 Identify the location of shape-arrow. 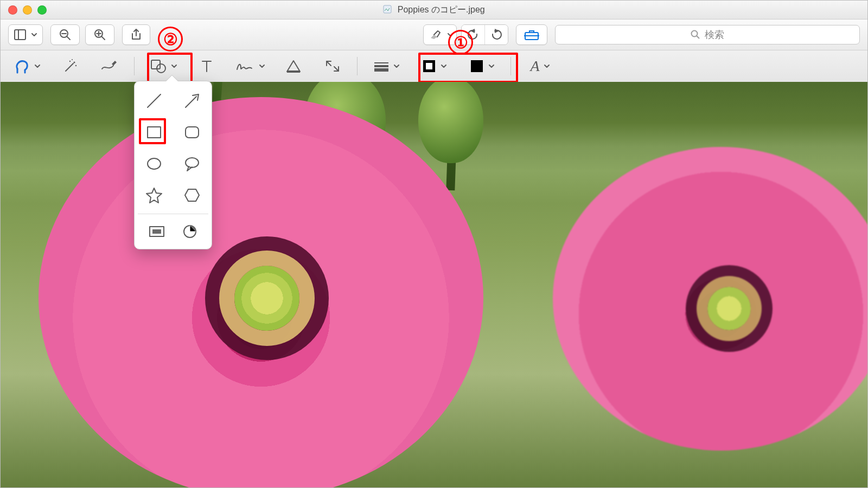
(192, 101).